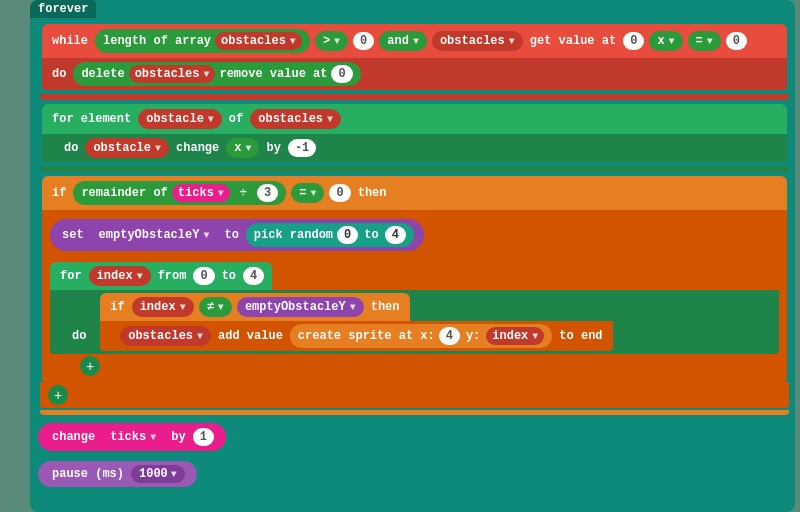 This screenshot has width=800, height=512. What do you see at coordinates (88, 474) in the screenshot?
I see `pause-label: pause (ms)` at bounding box center [88, 474].